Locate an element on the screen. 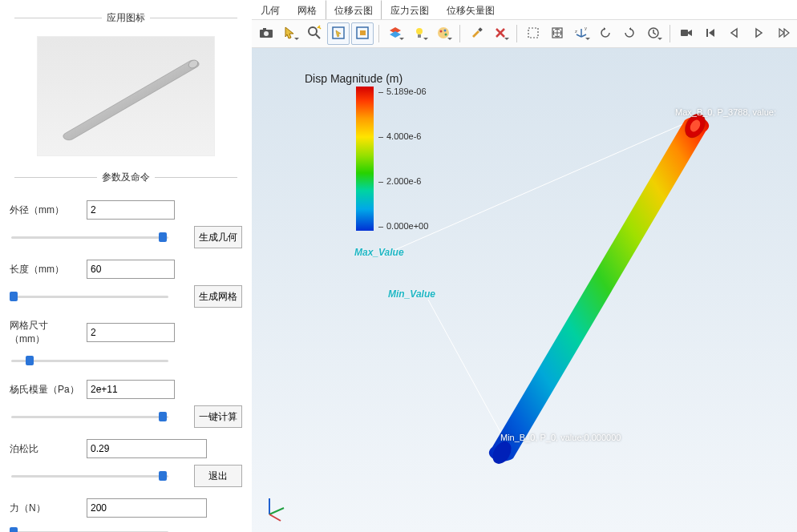 The height and width of the screenshot is (532, 797). svg-text: z is located at coordinates (576, 31).